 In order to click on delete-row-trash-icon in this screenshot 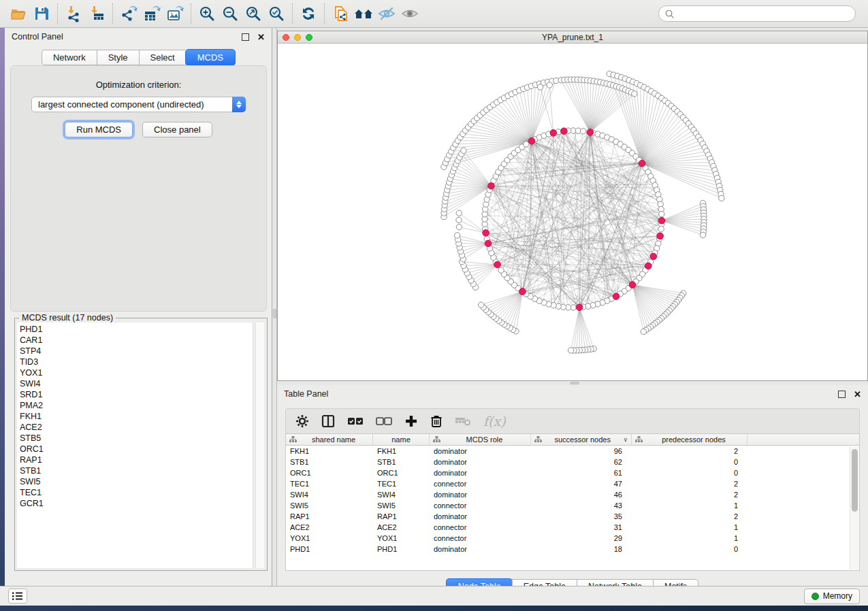, I will do `click(436, 421)`.